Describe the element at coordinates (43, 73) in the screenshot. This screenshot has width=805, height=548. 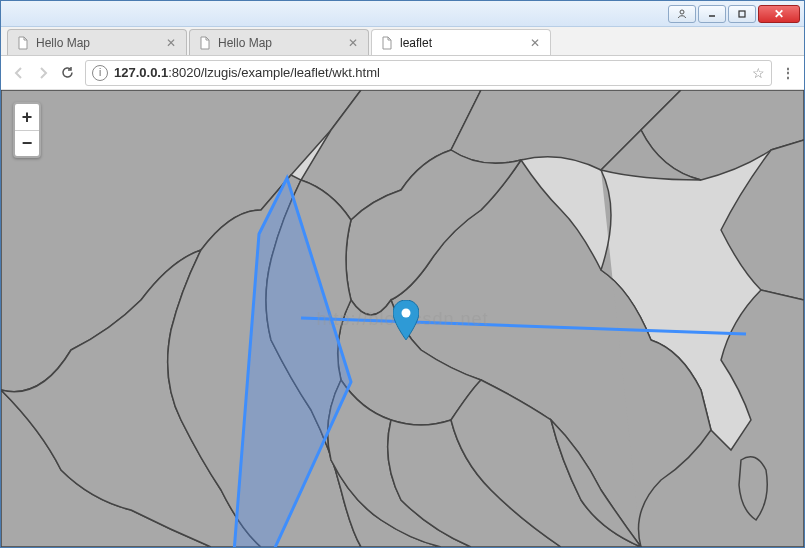
I see `arrow-right-icon` at that location.